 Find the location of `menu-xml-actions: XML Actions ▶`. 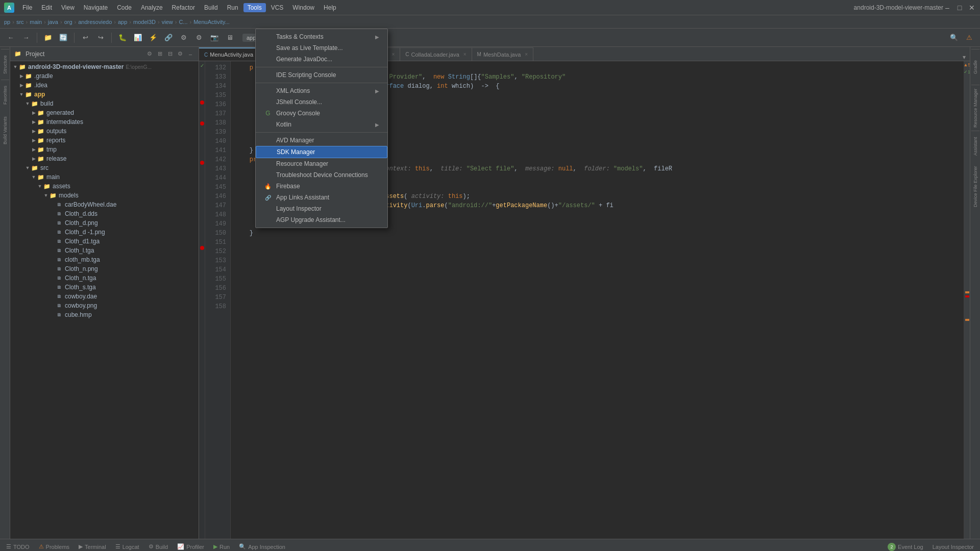

menu-xml-actions: XML Actions ▶ is located at coordinates (322, 91).